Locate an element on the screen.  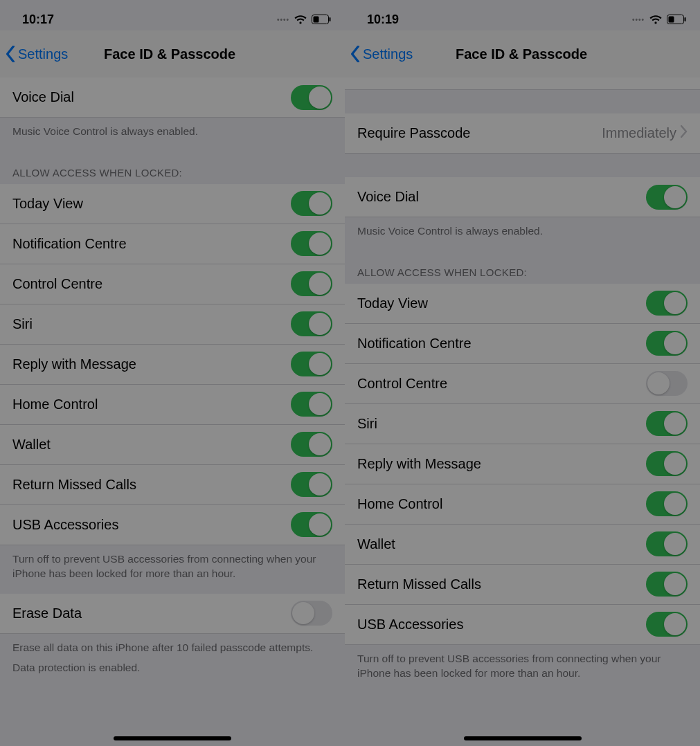
status-time: 10:17 is located at coordinates (38, 19).